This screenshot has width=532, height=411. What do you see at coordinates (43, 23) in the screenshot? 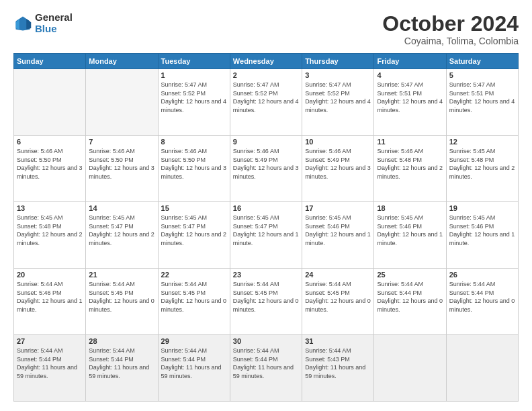
I see `logo: General Blue` at bounding box center [43, 23].